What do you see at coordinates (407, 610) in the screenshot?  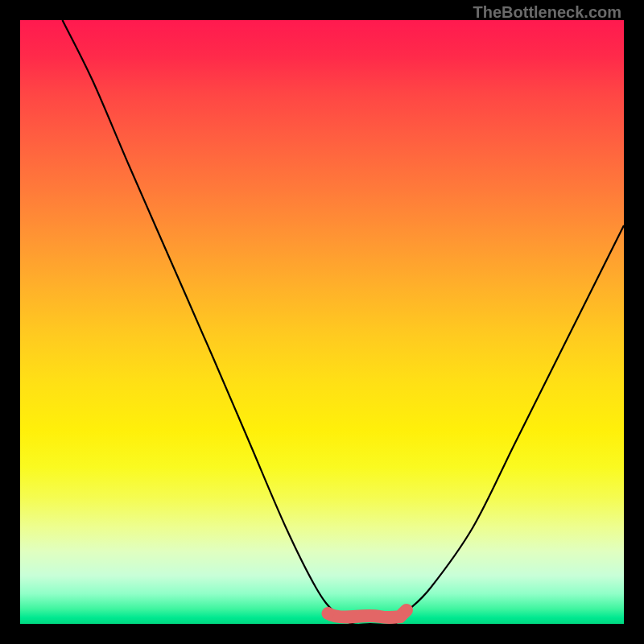 I see `highlight-end-dot` at bounding box center [407, 610].